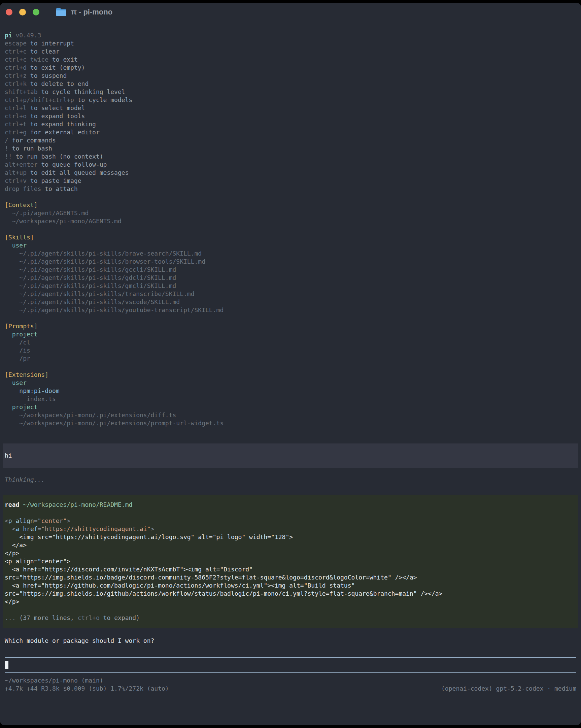  I want to click on prompt-line: [Prompts], so click(290, 326).